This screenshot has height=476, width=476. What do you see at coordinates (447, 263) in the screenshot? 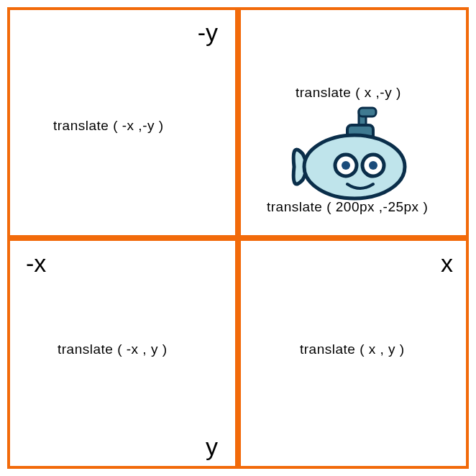
I see `axis-pos-x: x` at bounding box center [447, 263].